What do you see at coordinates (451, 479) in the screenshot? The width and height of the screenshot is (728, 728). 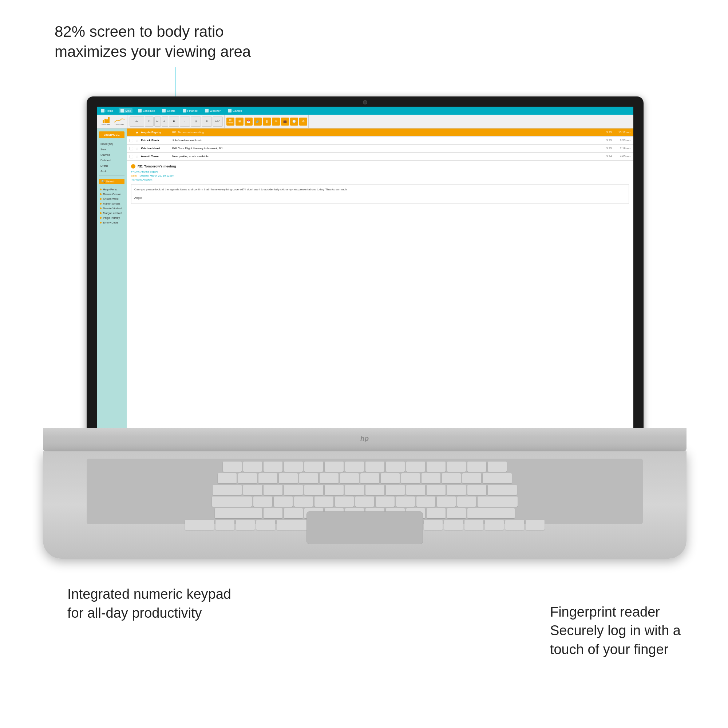 I see `key-minus` at bounding box center [451, 479].